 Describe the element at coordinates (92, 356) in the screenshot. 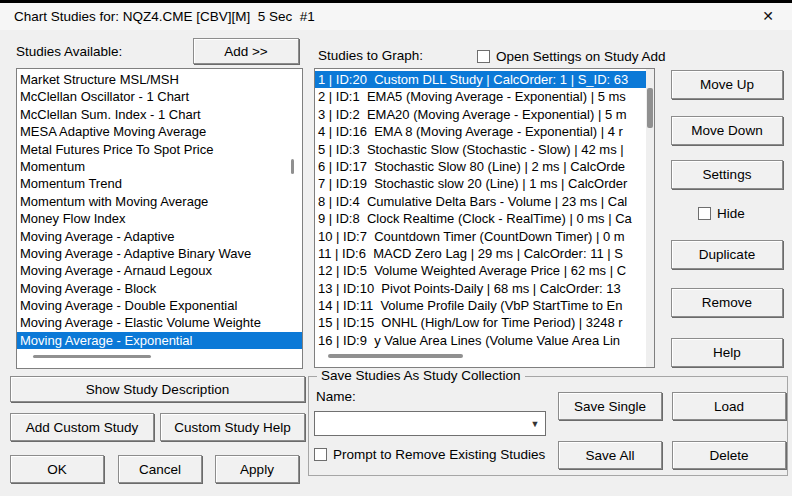

I see `available-horizontal-scrollbar` at that location.